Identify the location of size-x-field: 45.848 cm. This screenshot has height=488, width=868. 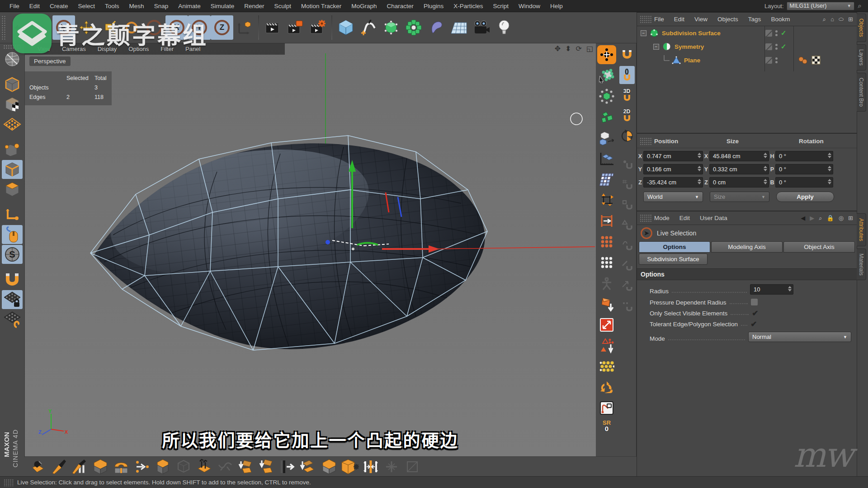
(739, 156).